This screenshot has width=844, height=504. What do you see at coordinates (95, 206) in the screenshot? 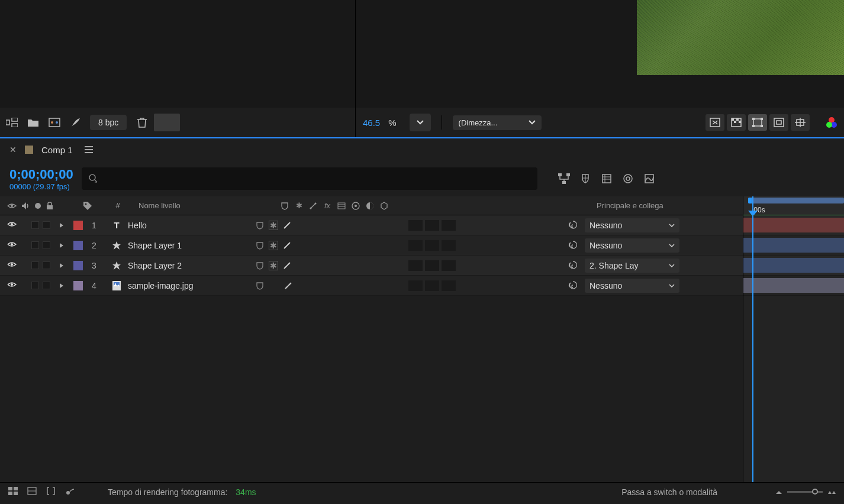
I see `label-column-icon` at bounding box center [95, 206].